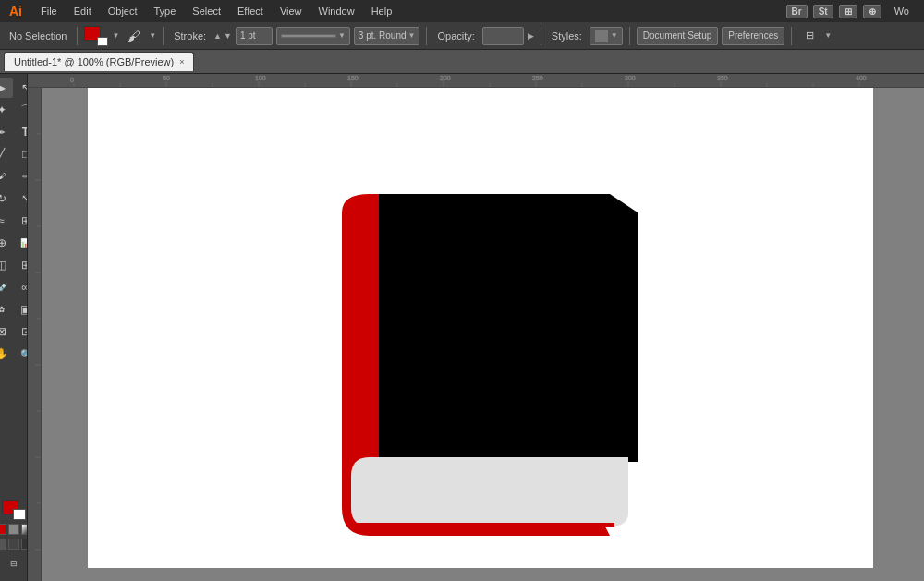 The height and width of the screenshot is (581, 924). What do you see at coordinates (218, 36) in the screenshot?
I see `stroke-increment-up: ▲` at bounding box center [218, 36].